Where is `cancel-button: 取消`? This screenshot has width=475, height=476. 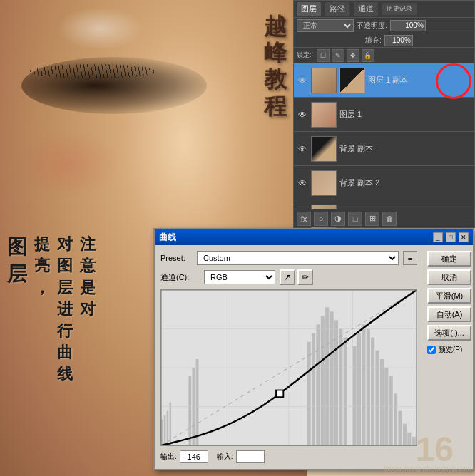 cancel-button: 取消 is located at coordinates (449, 277).